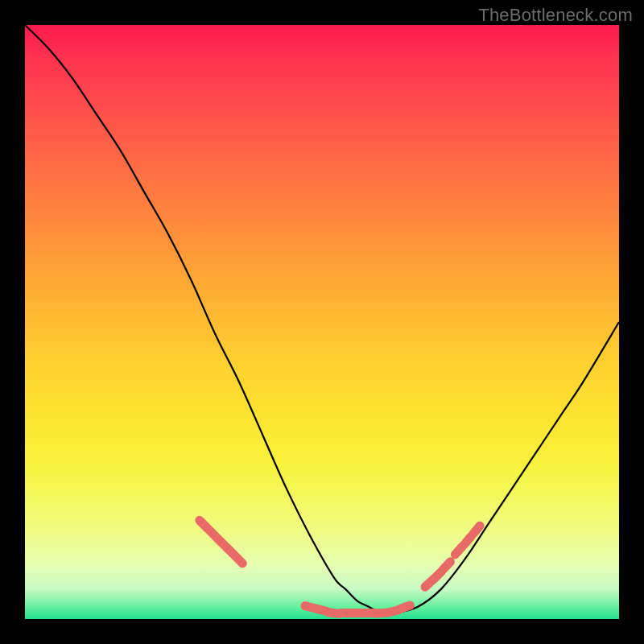 The height and width of the screenshot is (644, 644). Describe the element at coordinates (555, 15) in the screenshot. I see `watermark-text: TheBottleneck.com` at that location.